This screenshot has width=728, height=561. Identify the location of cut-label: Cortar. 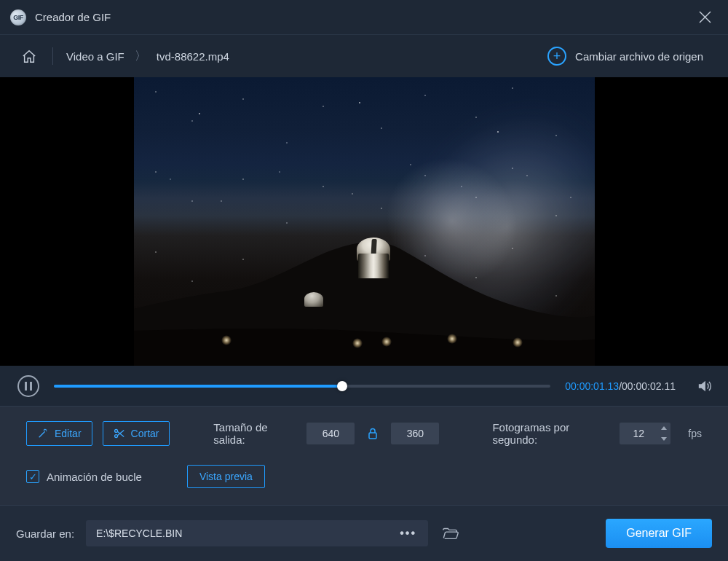
(146, 434).